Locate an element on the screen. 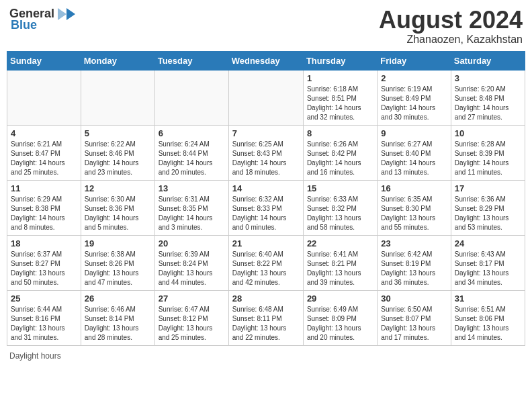  day-number: 1 is located at coordinates (340, 78).